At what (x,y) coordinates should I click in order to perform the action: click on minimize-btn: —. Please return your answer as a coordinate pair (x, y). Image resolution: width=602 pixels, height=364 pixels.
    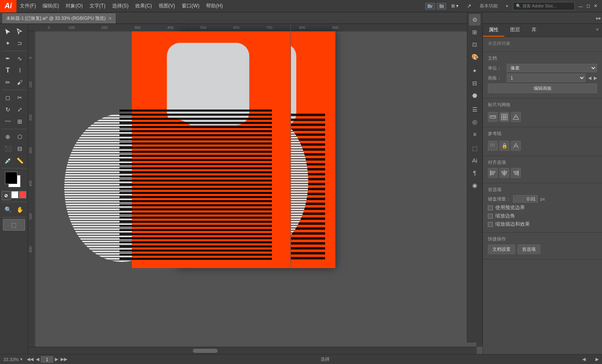
    Looking at the image, I should click on (581, 6).